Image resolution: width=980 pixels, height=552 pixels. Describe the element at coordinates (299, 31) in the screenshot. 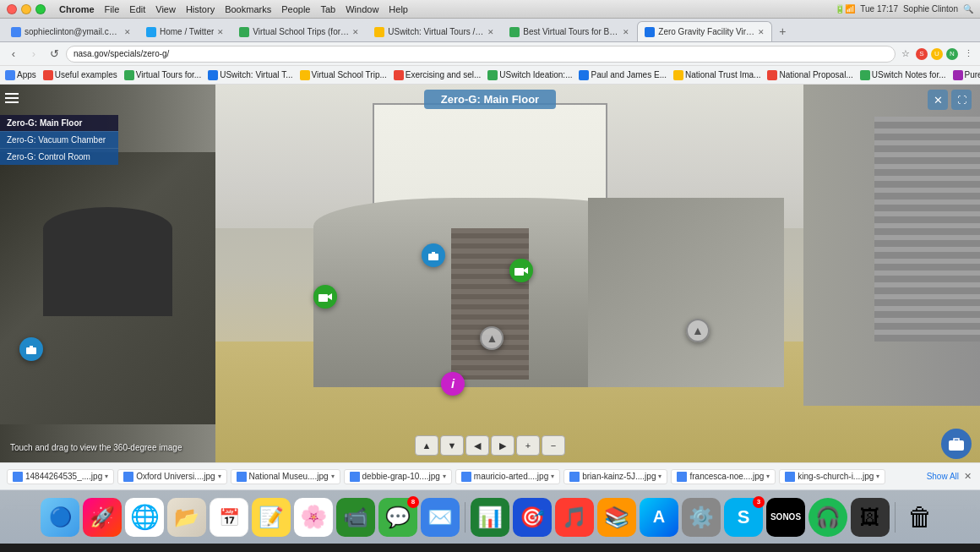

I see `tab-3: Virtual School Trips (for whe... ✕` at that location.